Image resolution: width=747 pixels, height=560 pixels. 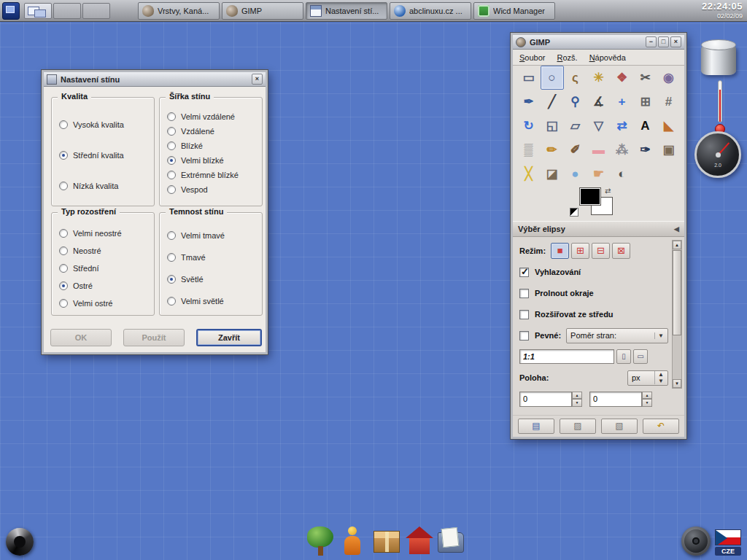 What do you see at coordinates (529, 174) in the screenshot?
I see `heal-tool: ╳` at bounding box center [529, 174].